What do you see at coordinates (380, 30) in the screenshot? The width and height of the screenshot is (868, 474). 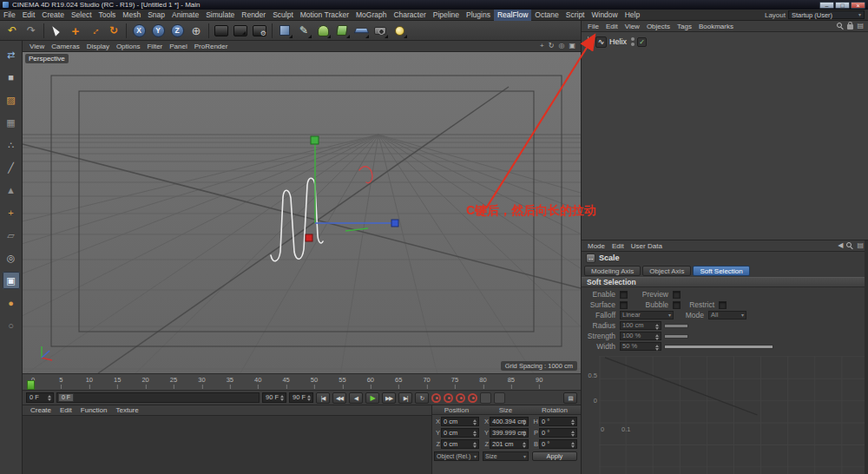 I see `camera-button` at bounding box center [380, 30].